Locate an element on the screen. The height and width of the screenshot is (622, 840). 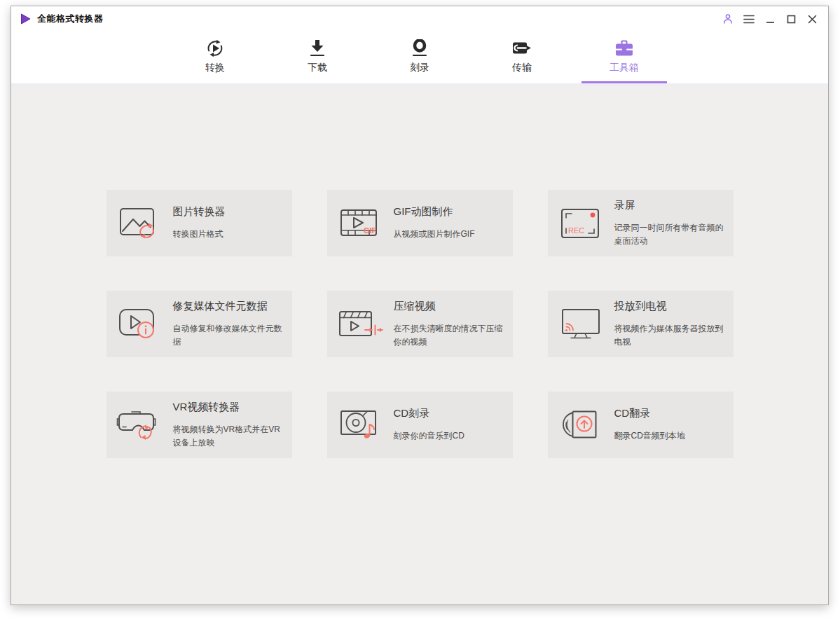
card-cd-rip: CD翻录 翻录CD音频到本地 is located at coordinates (640, 424).